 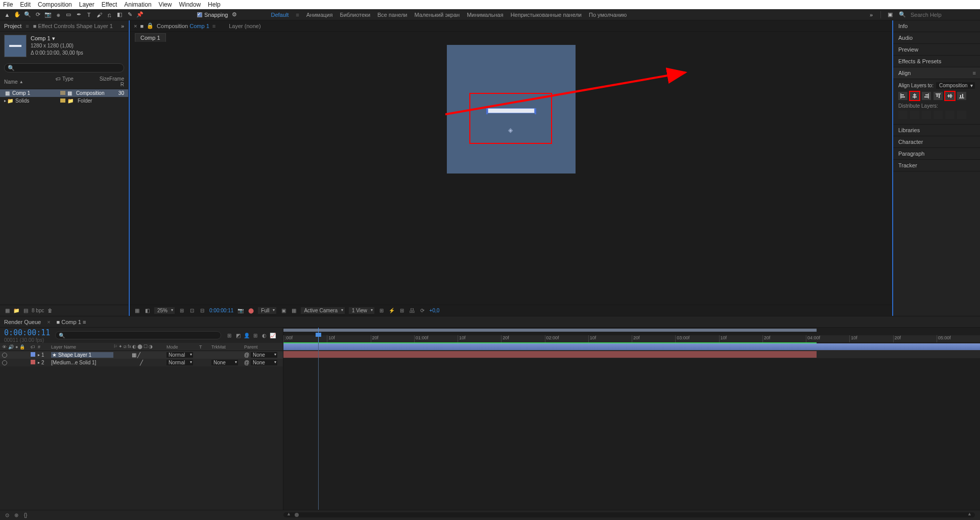 I want to click on align-hcenter-icon, so click(x=915, y=96).